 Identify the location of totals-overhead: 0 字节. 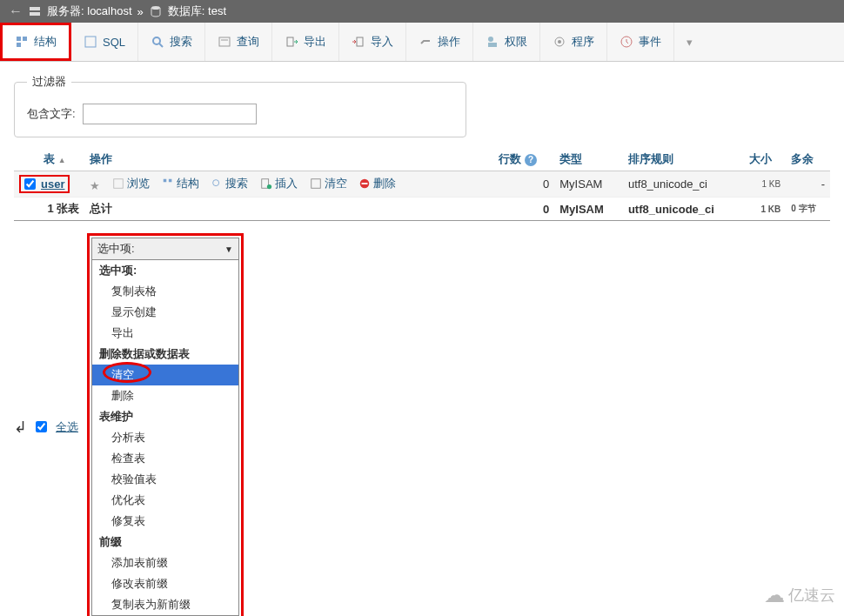
(807, 209).